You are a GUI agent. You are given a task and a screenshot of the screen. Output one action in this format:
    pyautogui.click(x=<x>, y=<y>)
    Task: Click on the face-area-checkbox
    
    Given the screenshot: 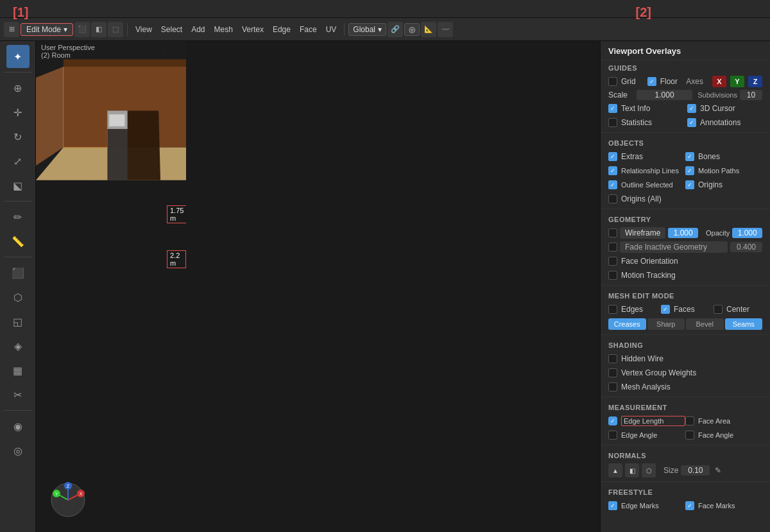 What is the action you would take?
    pyautogui.click(x=690, y=421)
    